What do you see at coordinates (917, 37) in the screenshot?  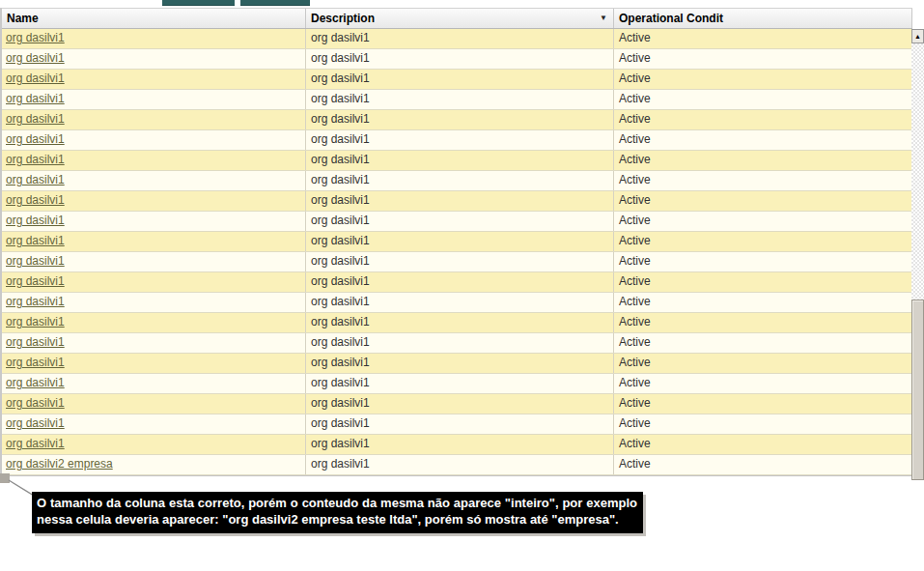 I see `scroll-up-button: ▲` at bounding box center [917, 37].